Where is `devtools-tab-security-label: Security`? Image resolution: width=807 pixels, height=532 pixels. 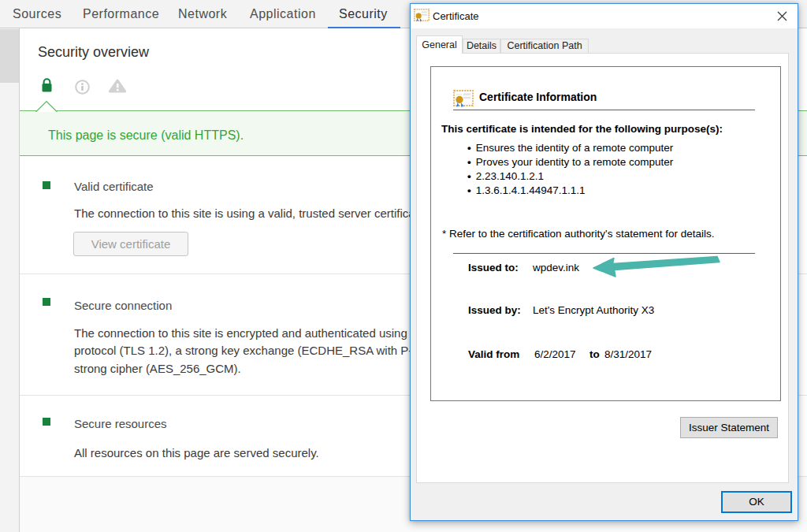
devtools-tab-security-label: Security is located at coordinates (363, 14).